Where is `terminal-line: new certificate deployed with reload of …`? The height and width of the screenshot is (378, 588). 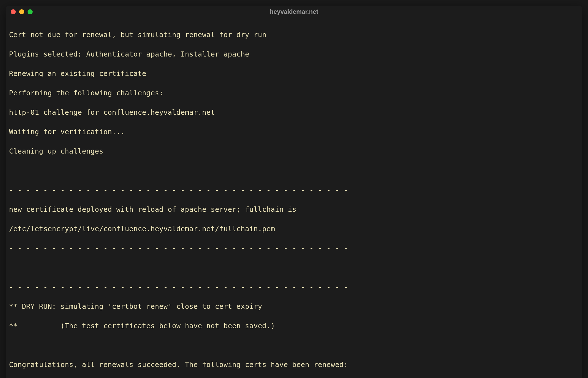 terminal-line: new certificate deployed with reload of … is located at coordinates (294, 210).